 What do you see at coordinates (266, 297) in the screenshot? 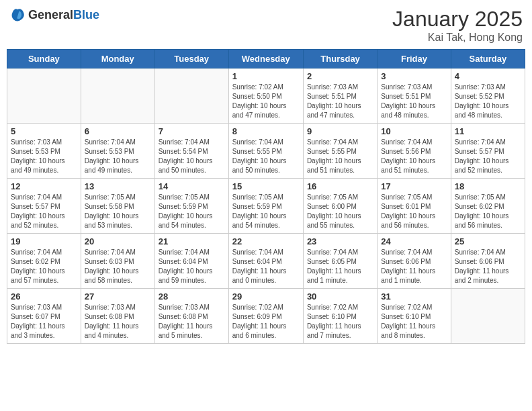
I see `day-number: 29` at bounding box center [266, 297].